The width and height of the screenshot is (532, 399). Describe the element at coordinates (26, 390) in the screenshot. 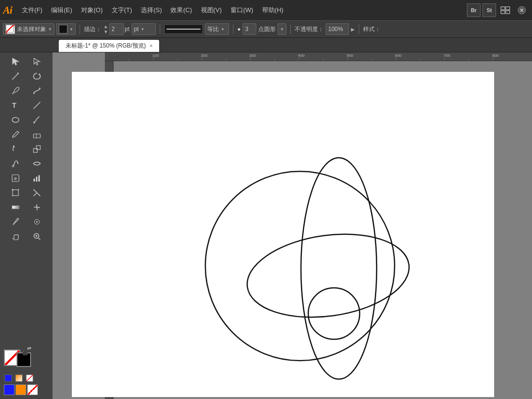

I see `bottom-color-row` at that location.